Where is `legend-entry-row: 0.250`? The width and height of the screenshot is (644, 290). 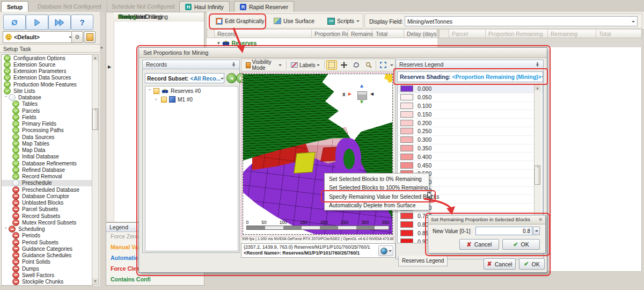 legend-entry-row: 0.250 is located at coordinates (470, 132).